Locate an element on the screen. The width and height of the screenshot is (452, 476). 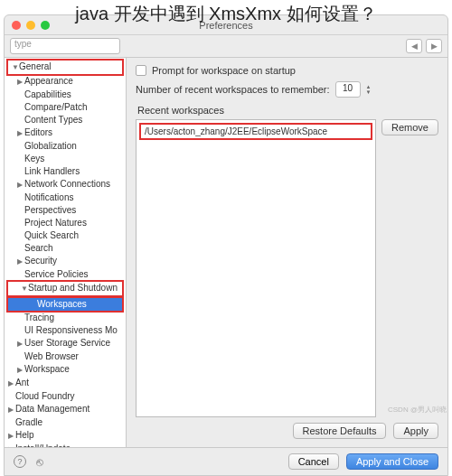
tree-item: ▶Data Management is located at coordinates (65, 410).